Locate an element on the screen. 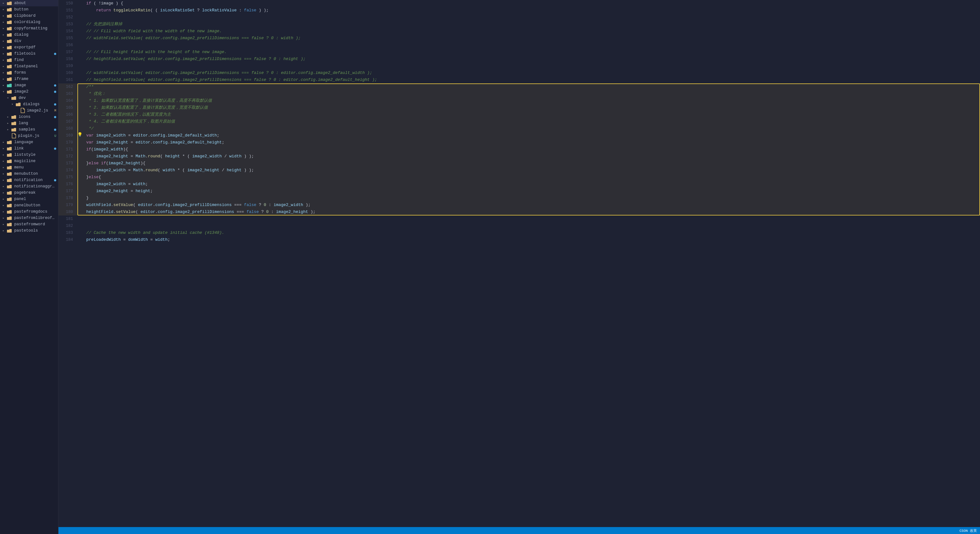 Image resolution: width=980 pixels, height=534 pixels. sidebar-item-floatpanel: ▸floatpanel is located at coordinates (29, 66).